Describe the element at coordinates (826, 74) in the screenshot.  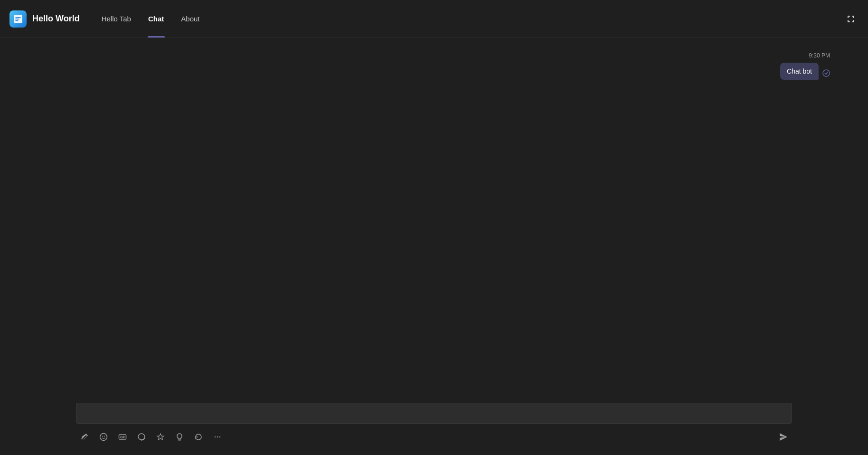
I see `message-status-icon` at that location.